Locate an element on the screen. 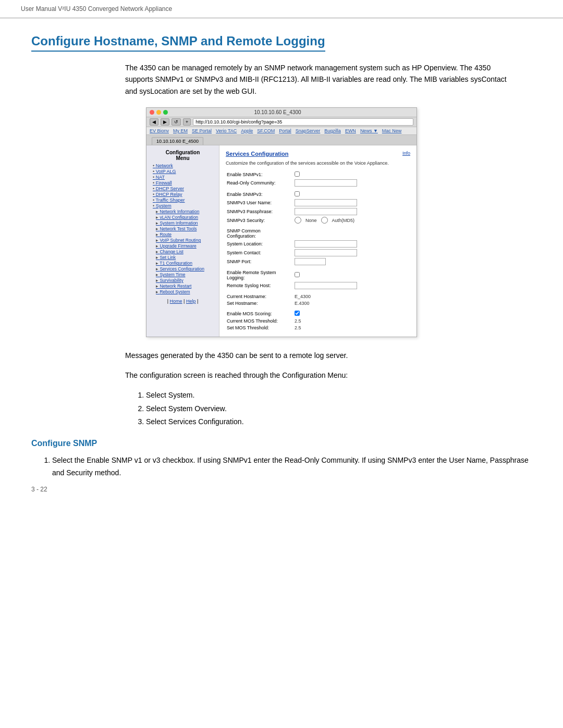 Image resolution: width=563 pixels, height=728 pixels. bookmark-ewn: EWN is located at coordinates (350, 131).